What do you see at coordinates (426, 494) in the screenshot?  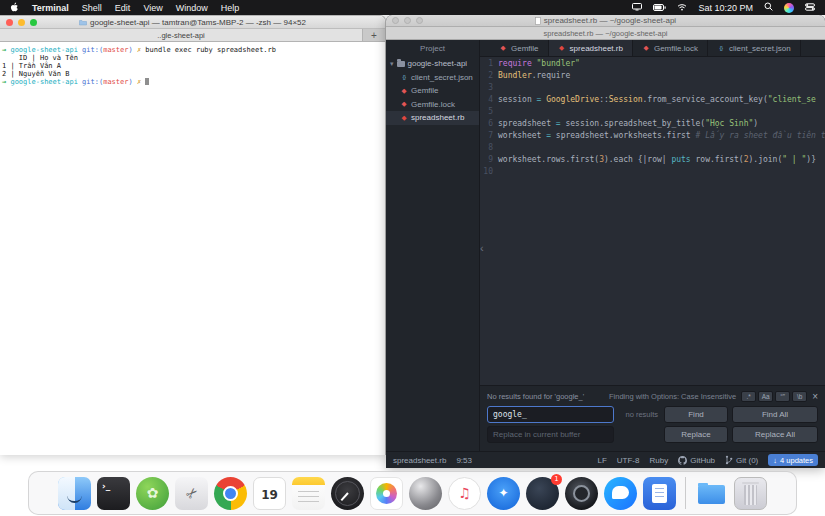 I see `sphere-app-icon` at bounding box center [426, 494].